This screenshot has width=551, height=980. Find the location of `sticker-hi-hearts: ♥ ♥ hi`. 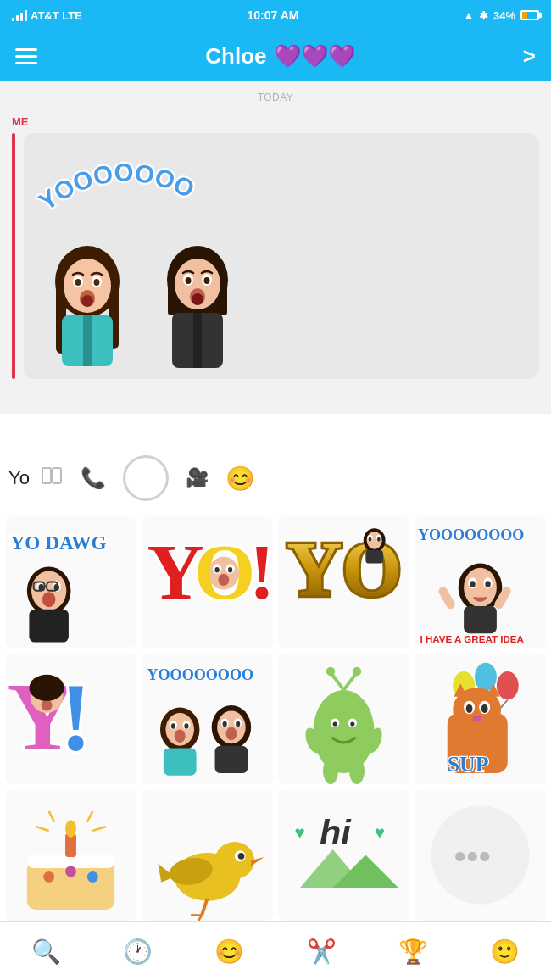

sticker-hi-hearts: ♥ ♥ hi is located at coordinates (344, 855).